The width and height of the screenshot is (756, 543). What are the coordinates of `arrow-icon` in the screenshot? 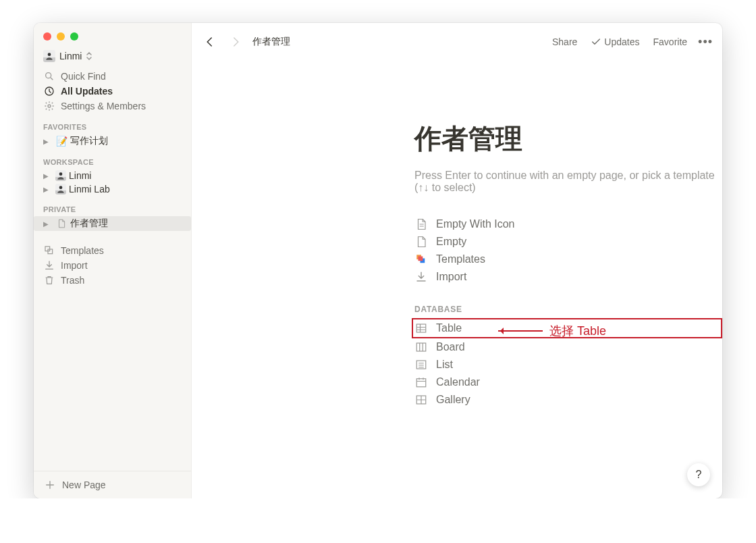 It's located at (520, 331).